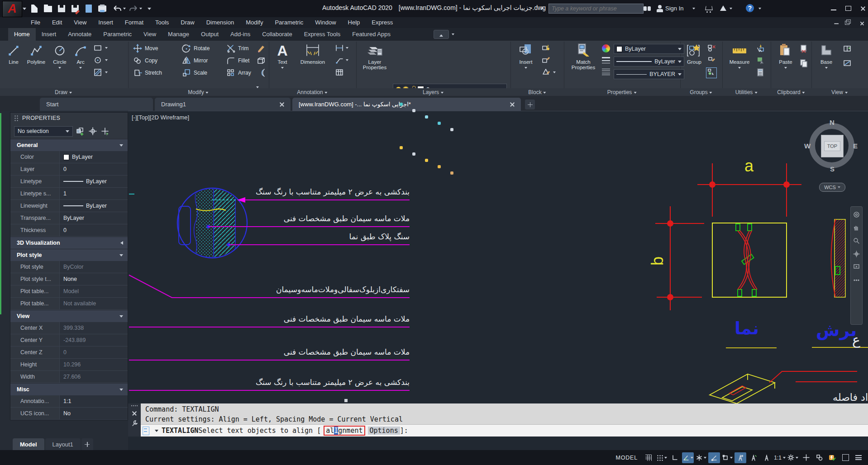 This screenshot has height=465, width=868. What do you see at coordinates (731, 9) in the screenshot?
I see `connect-caret-icon` at bounding box center [731, 9].